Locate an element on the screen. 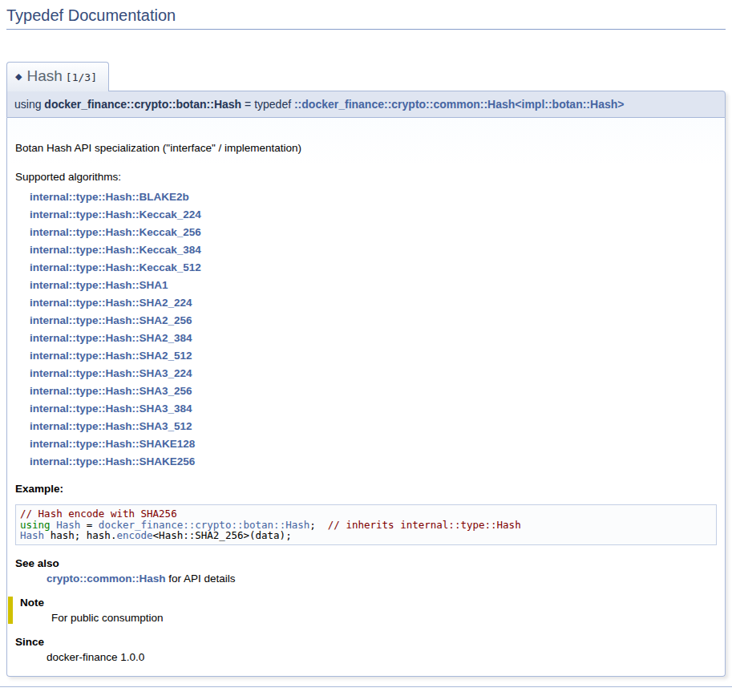 Image resolution: width=732 pixels, height=700 pixels. list-item: internal::type::Hash::Keccak_512 is located at coordinates (374, 268).